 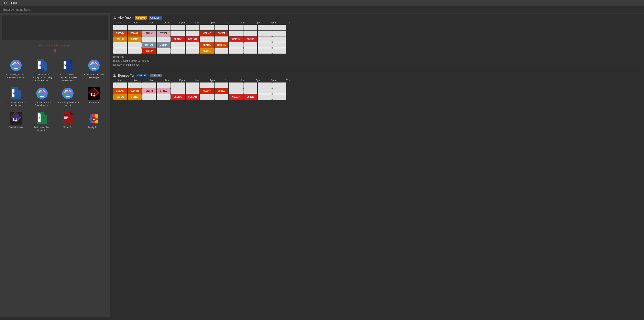 What do you see at coordinates (149, 45) in the screenshot?
I see `schedule-slot: MA1521` at bounding box center [149, 45].